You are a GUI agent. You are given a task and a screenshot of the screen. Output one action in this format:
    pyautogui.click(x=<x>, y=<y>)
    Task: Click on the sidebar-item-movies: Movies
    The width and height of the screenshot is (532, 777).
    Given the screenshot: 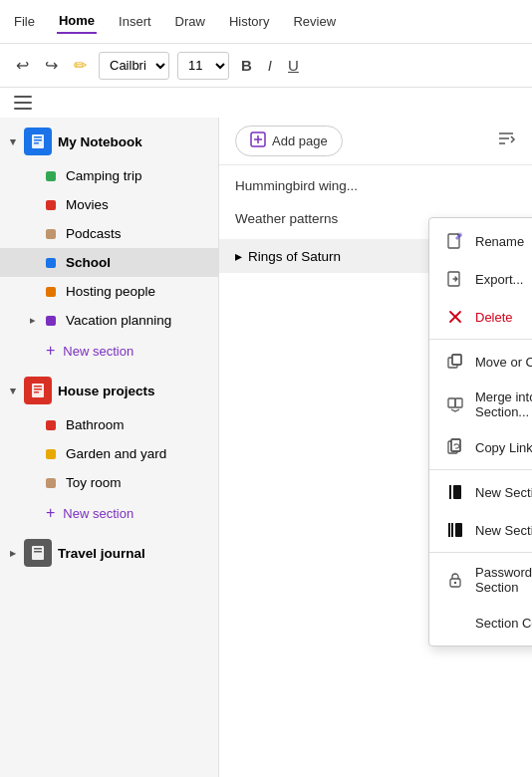 What is the action you would take?
    pyautogui.click(x=110, y=205)
    